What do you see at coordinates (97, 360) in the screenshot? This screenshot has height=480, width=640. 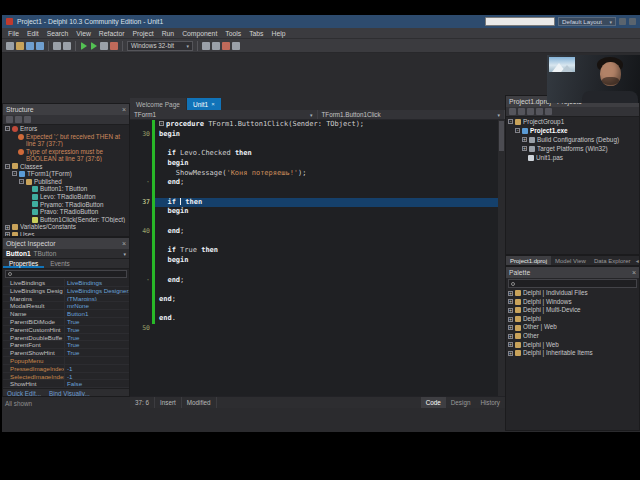 I see `property-value` at bounding box center [97, 360].